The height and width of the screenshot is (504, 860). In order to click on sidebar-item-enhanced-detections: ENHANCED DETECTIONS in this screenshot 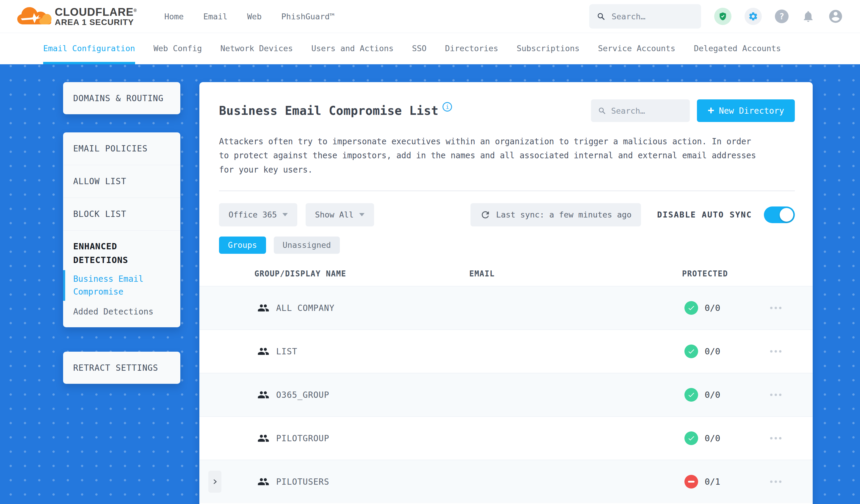, I will do `click(121, 250)`.